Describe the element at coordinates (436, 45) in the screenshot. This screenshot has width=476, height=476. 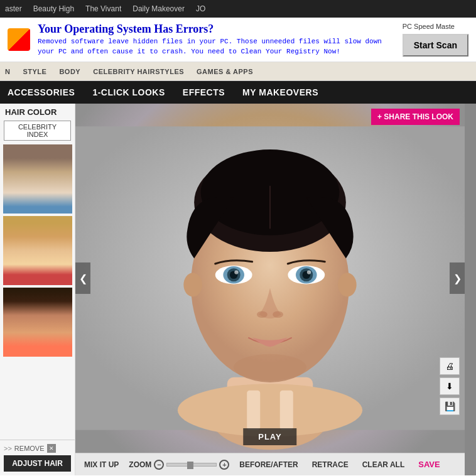
I see `scan-button: Start Scan` at that location.